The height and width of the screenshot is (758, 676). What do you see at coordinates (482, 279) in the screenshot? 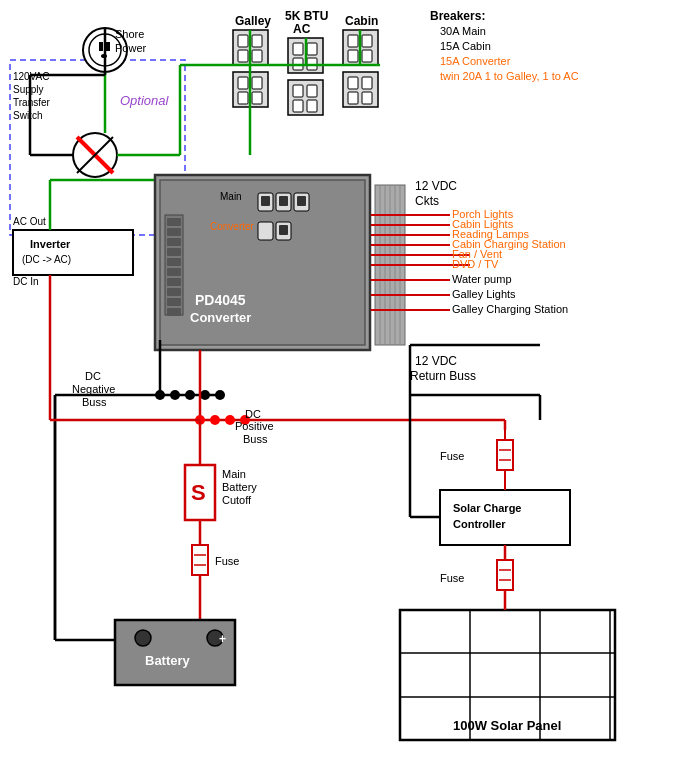
I see `water-pump-label: Water pump` at bounding box center [482, 279].